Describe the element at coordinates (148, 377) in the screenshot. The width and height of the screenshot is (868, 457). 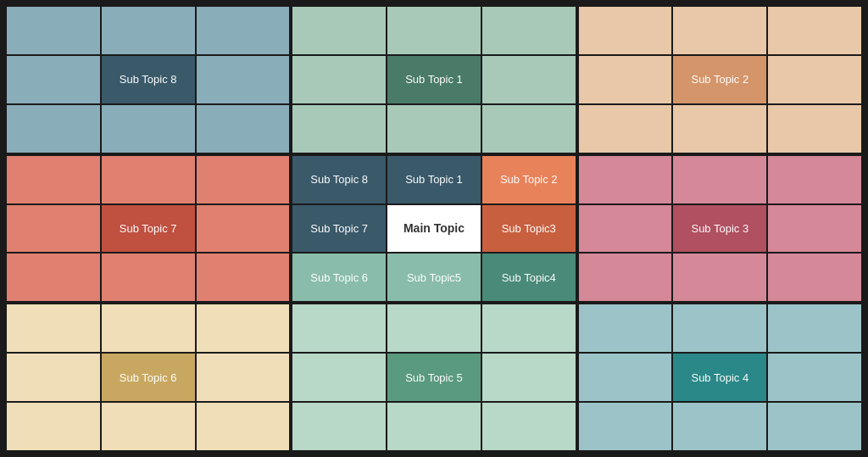
I see `subtopic6-label: Sub Topic 6` at that location.